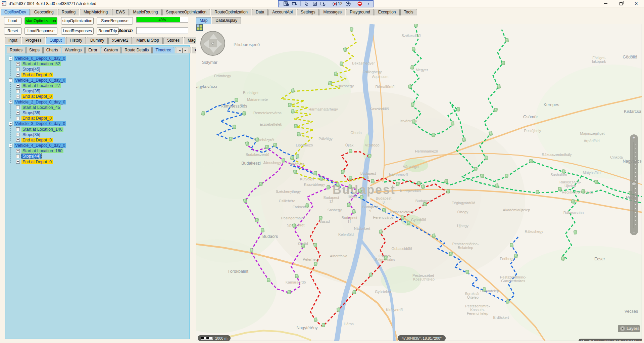 The width and height of the screenshot is (644, 343). I want to click on zoom-thumb, so click(634, 184).